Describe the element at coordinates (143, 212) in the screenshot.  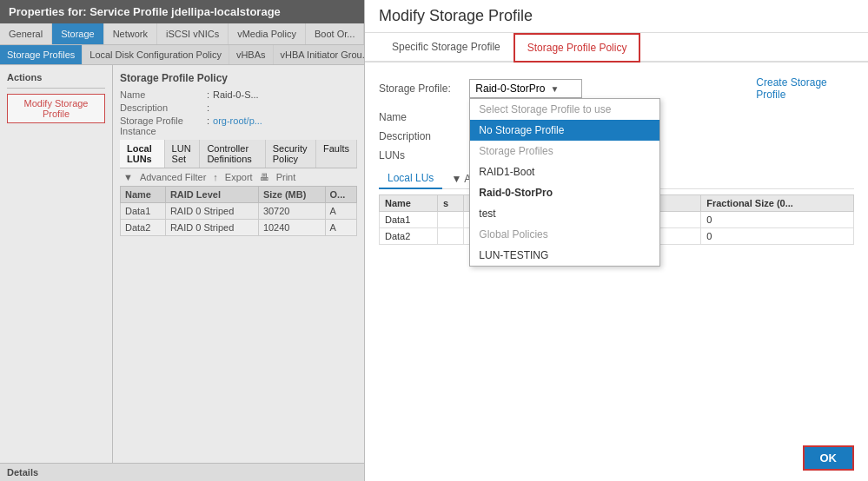
I see `cell-name: Data1` at that location.